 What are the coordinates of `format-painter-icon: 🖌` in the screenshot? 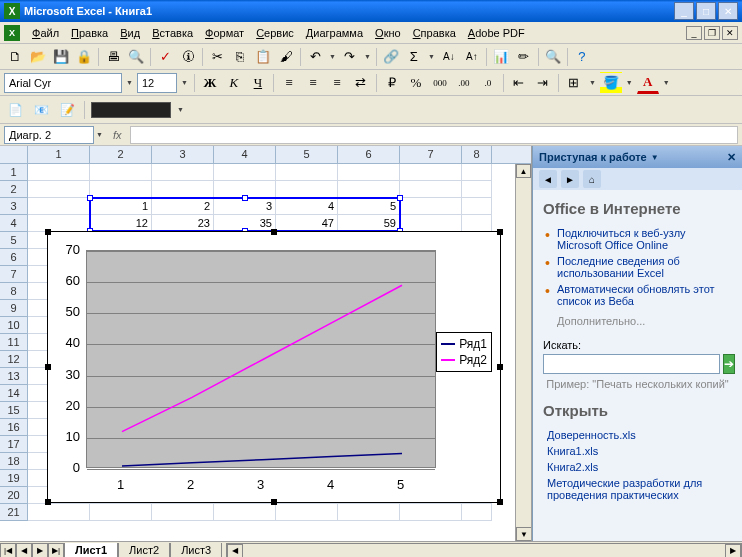 It's located at (286, 57).